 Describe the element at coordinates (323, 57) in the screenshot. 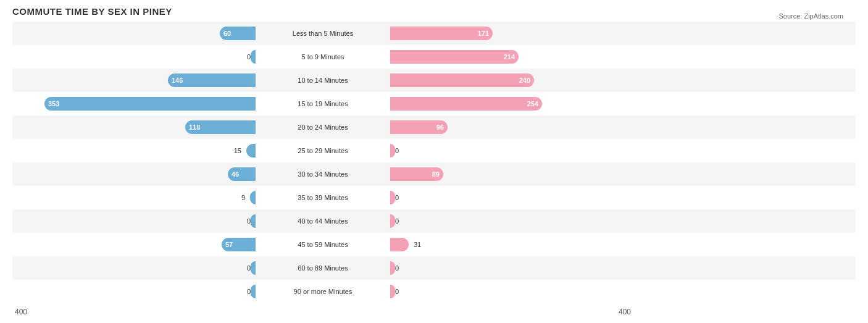

I see `row-label: 5 to 9 Minutes` at that location.